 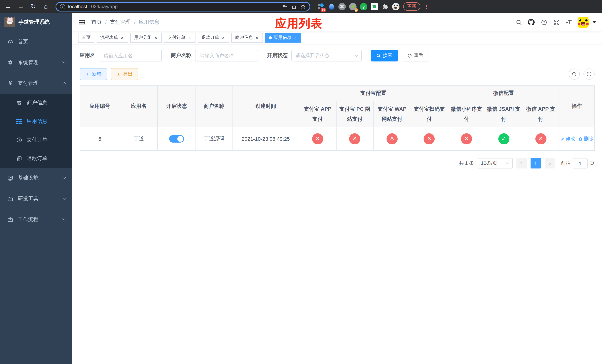 I want to click on sidebar-item-pay-order: ¥ 支付订单, so click(x=36, y=140).